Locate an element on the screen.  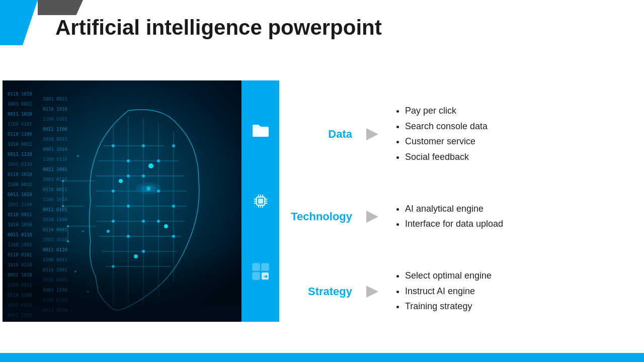
strategy-label: Strategy is located at coordinates (317, 292).